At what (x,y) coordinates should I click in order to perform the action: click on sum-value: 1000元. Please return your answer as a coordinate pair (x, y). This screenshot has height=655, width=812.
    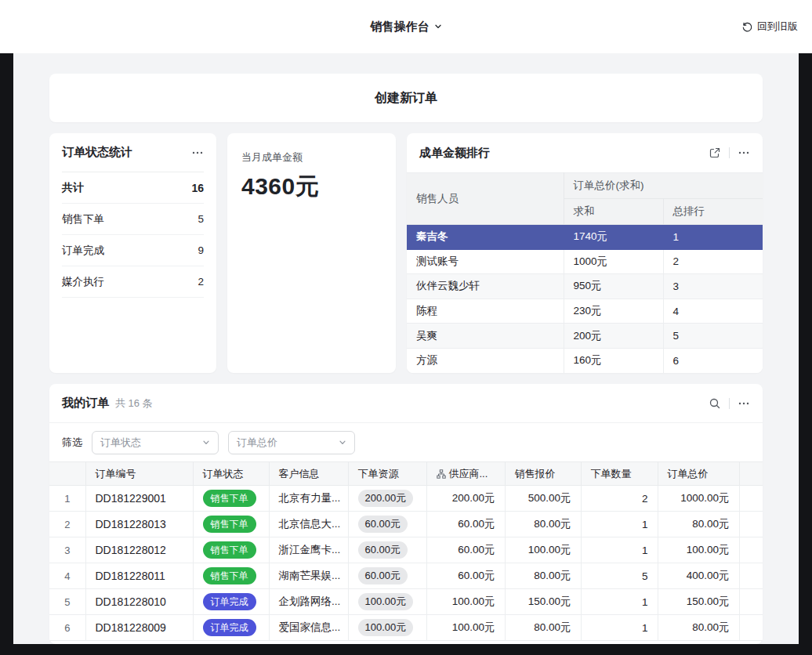
    Looking at the image, I should click on (613, 262).